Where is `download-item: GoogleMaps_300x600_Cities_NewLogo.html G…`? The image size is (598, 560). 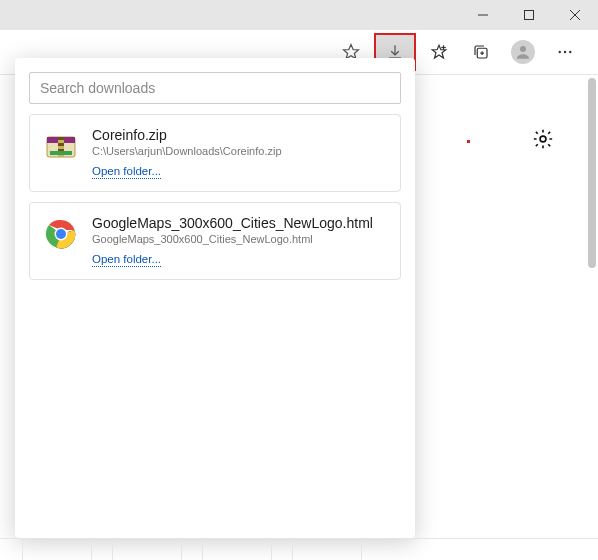 download-item: GoogleMaps_300x600_Cities_NewLogo.html G… is located at coordinates (215, 241).